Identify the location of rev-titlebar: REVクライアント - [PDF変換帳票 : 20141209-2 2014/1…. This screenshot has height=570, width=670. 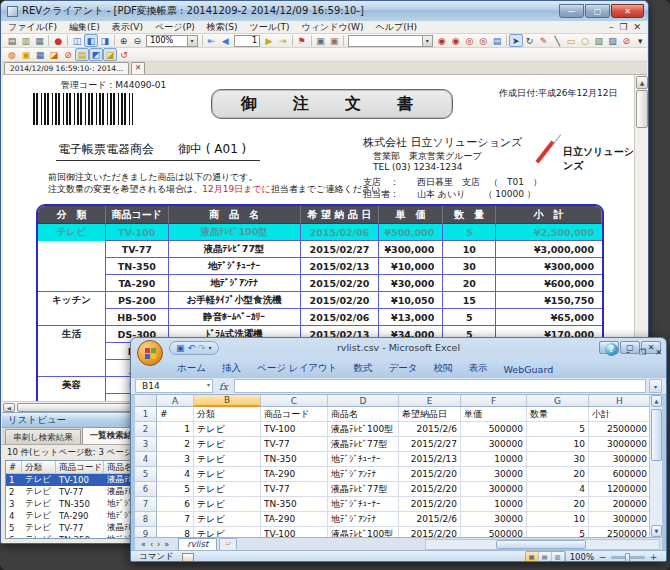
(324, 11).